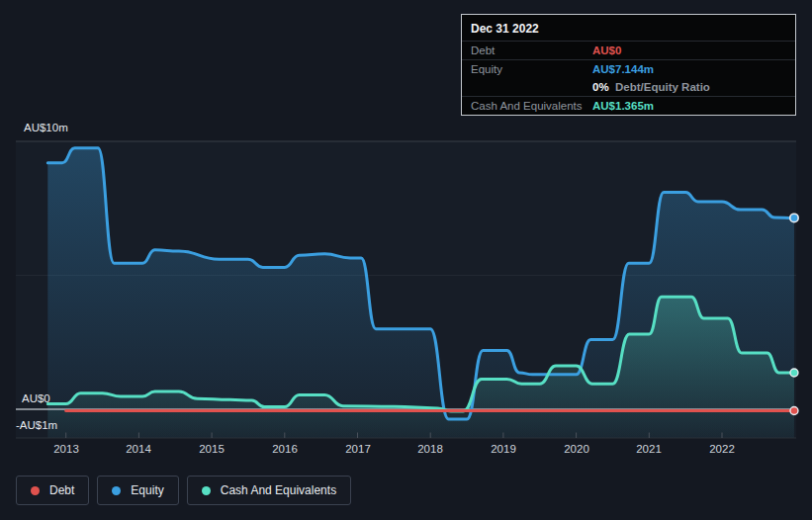 This screenshot has width=812, height=520. What do you see at coordinates (794, 411) in the screenshot?
I see `debt-endpoint-dot` at bounding box center [794, 411].